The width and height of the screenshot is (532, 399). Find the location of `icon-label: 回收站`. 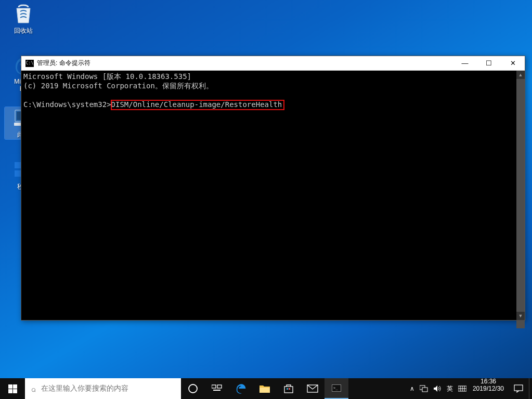

icon-label: 回收站 is located at coordinates (23, 31).